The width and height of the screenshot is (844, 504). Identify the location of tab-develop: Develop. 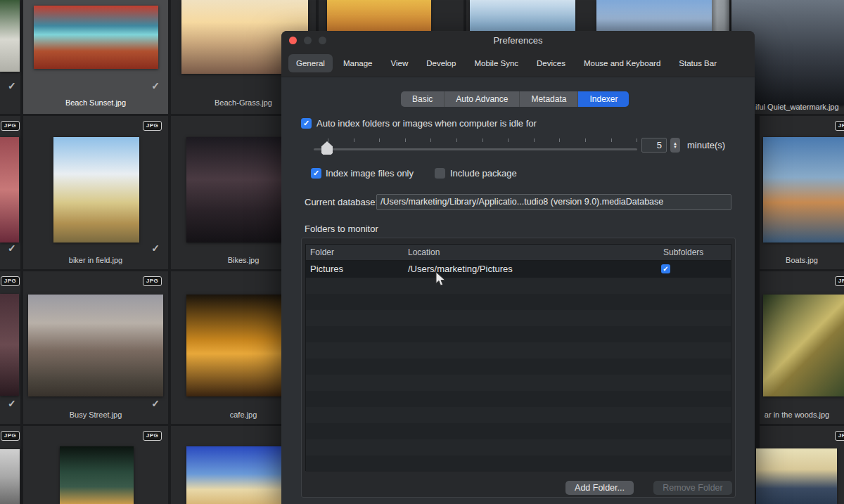
(441, 63).